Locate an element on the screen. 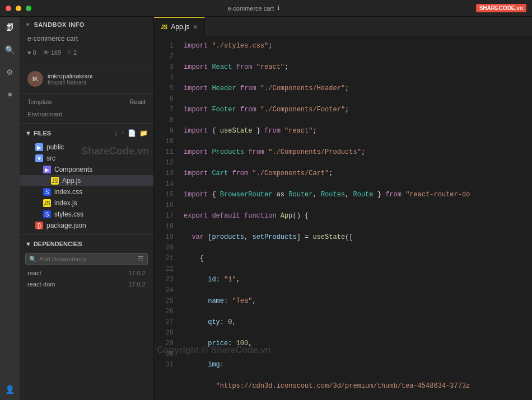 The height and width of the screenshot is (400, 532). likes-stat: ♥ 0 is located at coordinates (32, 53).